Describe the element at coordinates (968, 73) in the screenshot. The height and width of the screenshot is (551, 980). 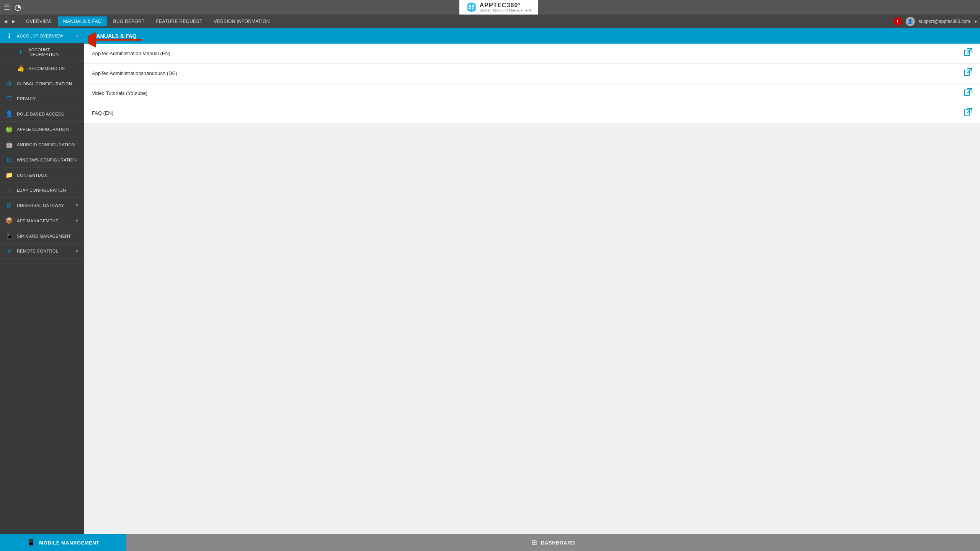
I see `external-link-icon-admin-manual-de` at that location.